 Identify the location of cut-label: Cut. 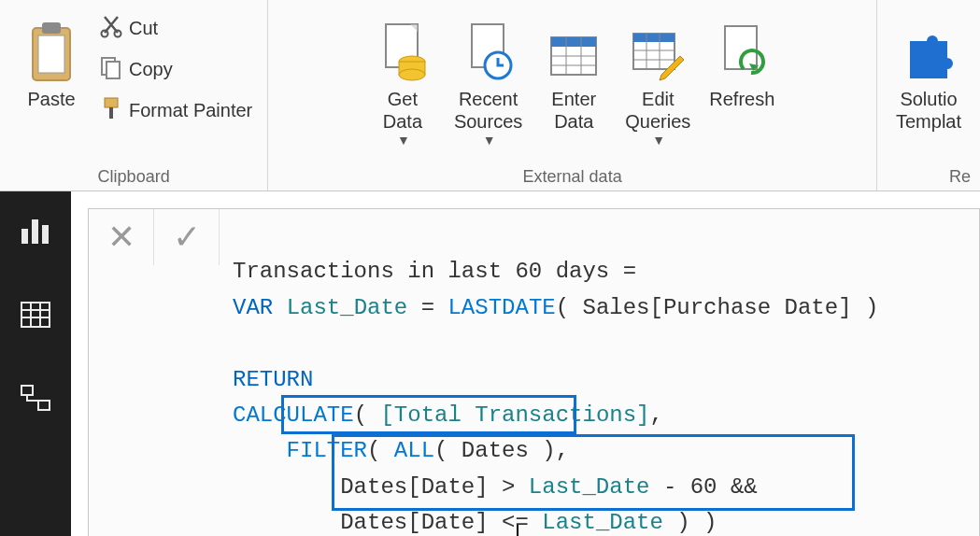
(144, 28).